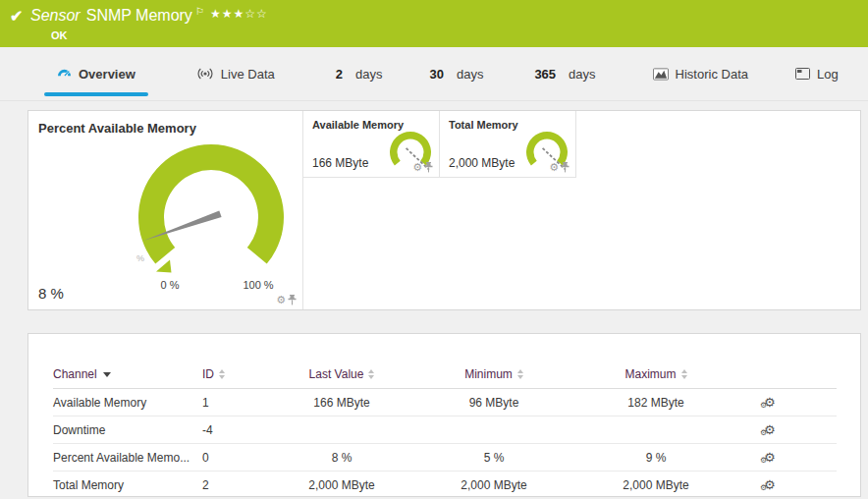 The height and width of the screenshot is (499, 868). I want to click on channel-last-value: 166 MByte, so click(342, 403).